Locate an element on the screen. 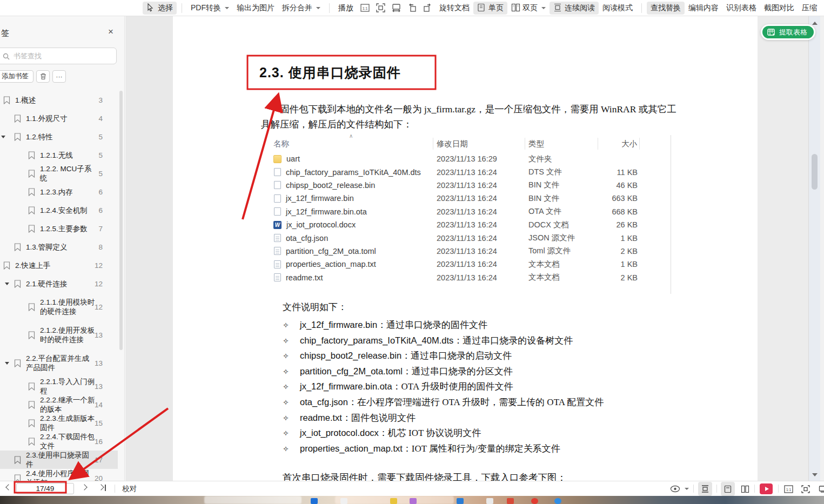  bookmark-item: 1.3.管脚定义8 is located at coordinates (59, 247).